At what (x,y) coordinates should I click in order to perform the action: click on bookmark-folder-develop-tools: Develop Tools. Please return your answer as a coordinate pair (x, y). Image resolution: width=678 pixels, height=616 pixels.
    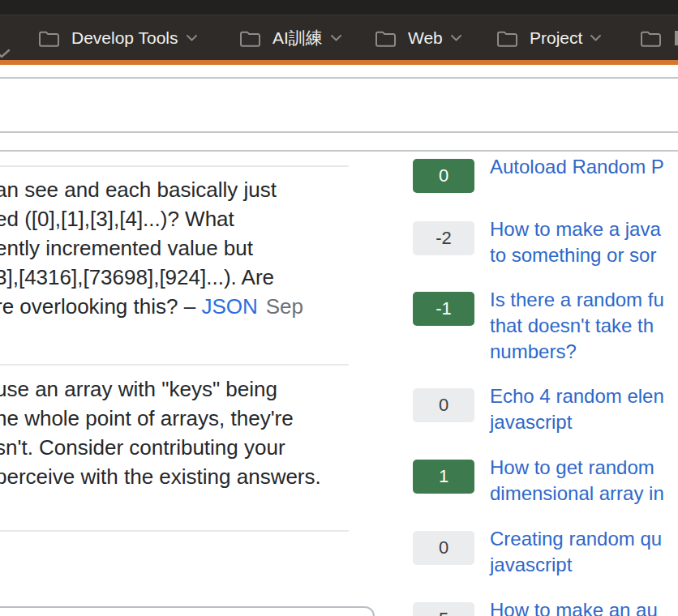
    Looking at the image, I should click on (118, 38).